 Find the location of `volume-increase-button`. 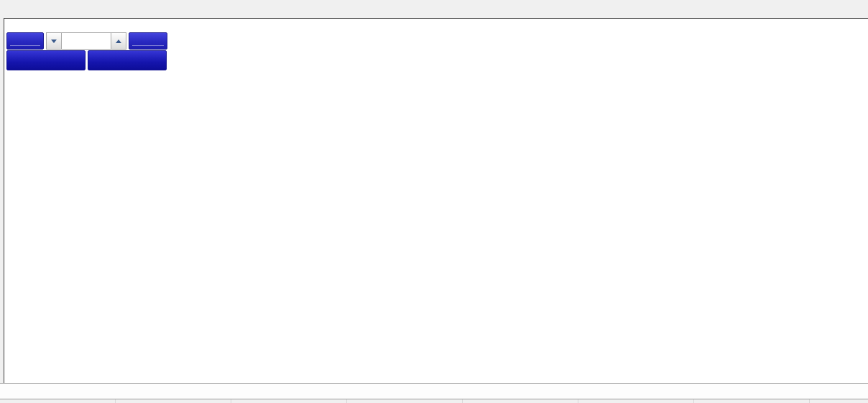

volume-increase-button is located at coordinates (119, 41).